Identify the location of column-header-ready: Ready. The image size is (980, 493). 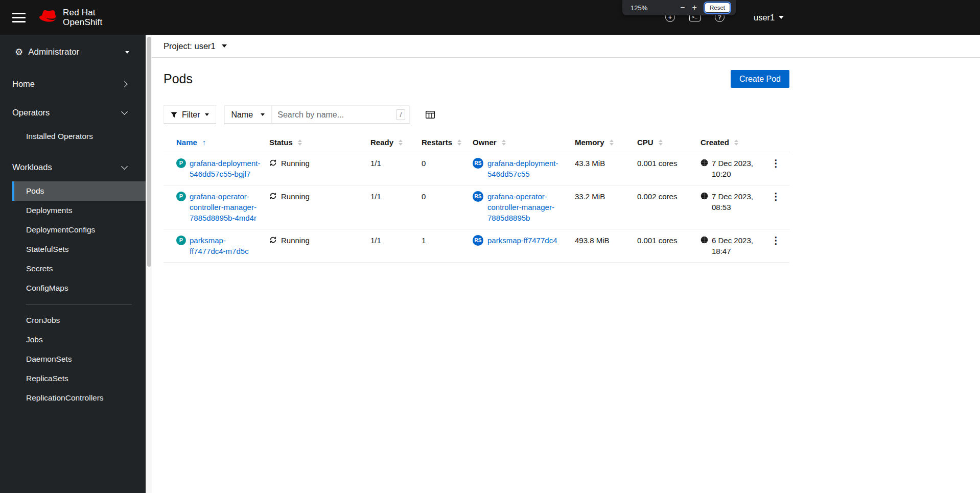
(396, 142).